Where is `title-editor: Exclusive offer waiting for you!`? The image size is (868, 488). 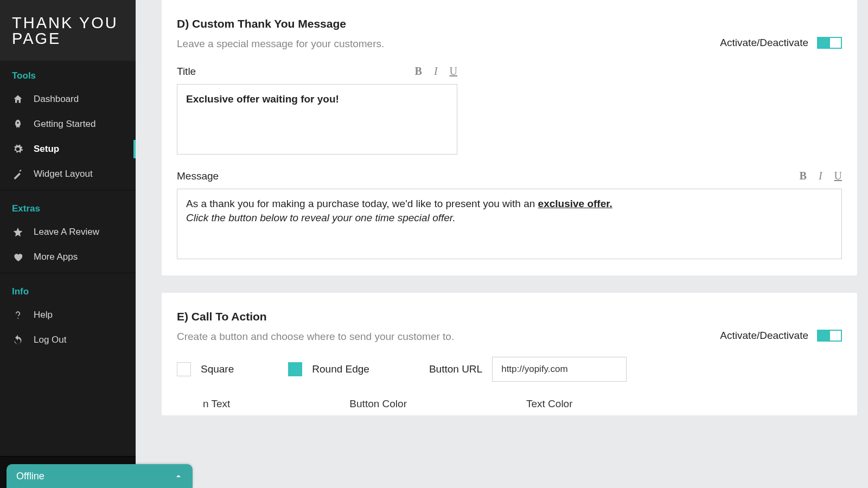
title-editor: Exclusive offer waiting for you! is located at coordinates (317, 119).